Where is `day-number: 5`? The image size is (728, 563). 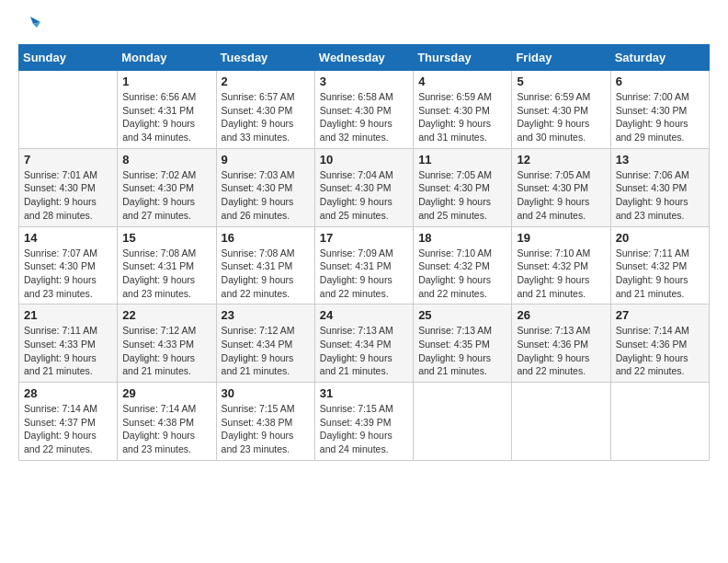
day-number: 5 is located at coordinates (561, 81).